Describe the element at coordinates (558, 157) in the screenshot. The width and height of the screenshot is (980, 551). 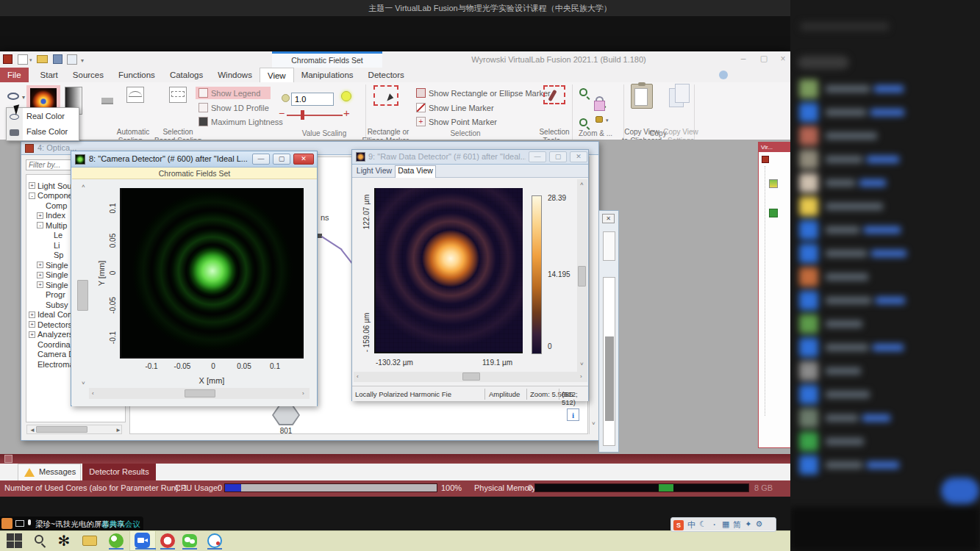
I see `restore-button: ▢` at that location.